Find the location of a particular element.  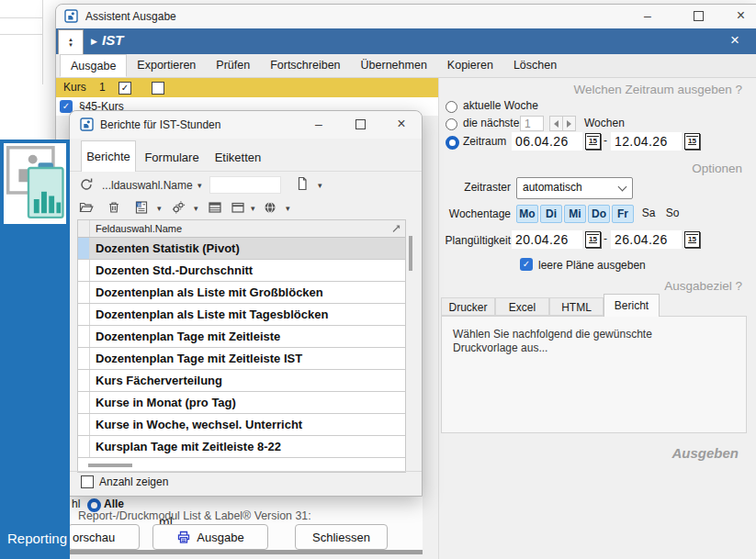

ausgabe-button: Ausgabe is located at coordinates (210, 537).